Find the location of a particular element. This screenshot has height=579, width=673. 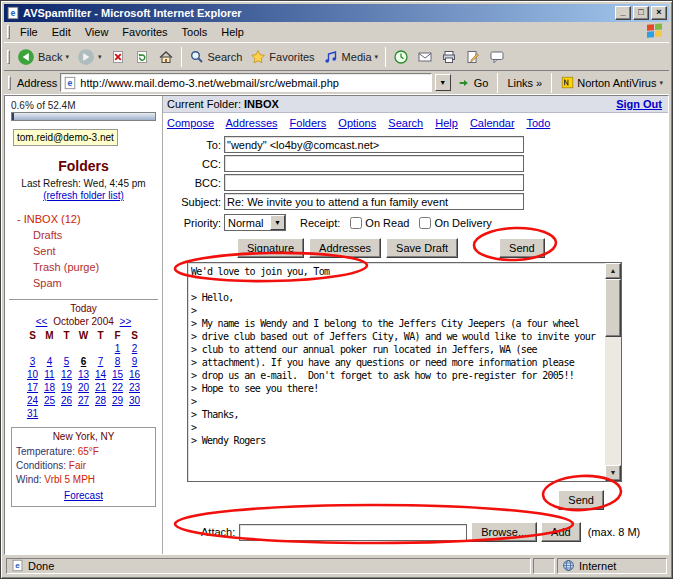

calendar-date: 16 is located at coordinates (135, 374).